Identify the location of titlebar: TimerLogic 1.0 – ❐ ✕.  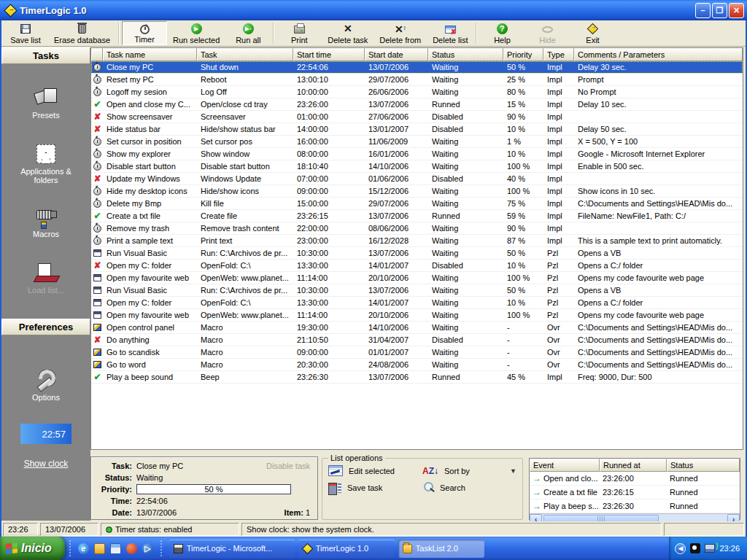
(374, 10).